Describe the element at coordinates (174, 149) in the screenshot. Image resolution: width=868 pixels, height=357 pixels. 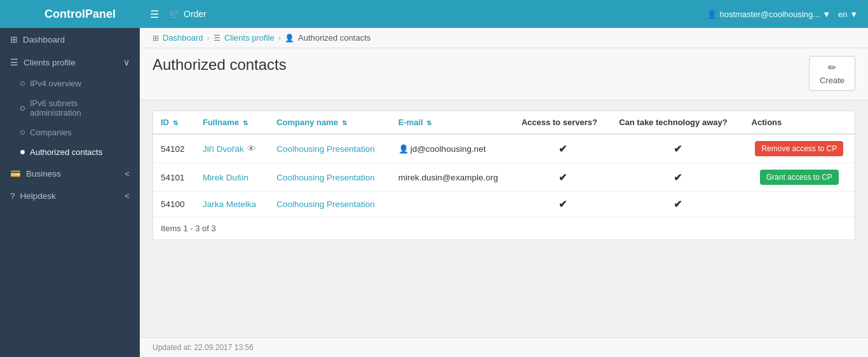
I see `cell-id: 54102` at that location.